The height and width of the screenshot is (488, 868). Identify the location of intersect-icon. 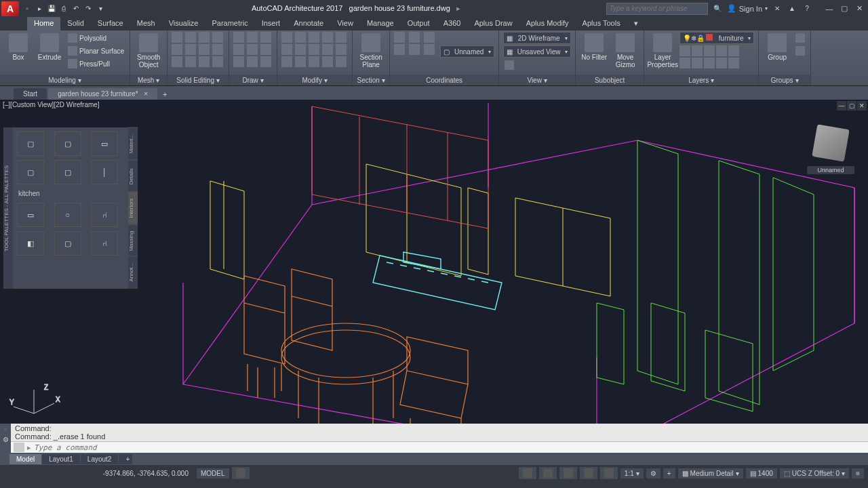
(204, 37).